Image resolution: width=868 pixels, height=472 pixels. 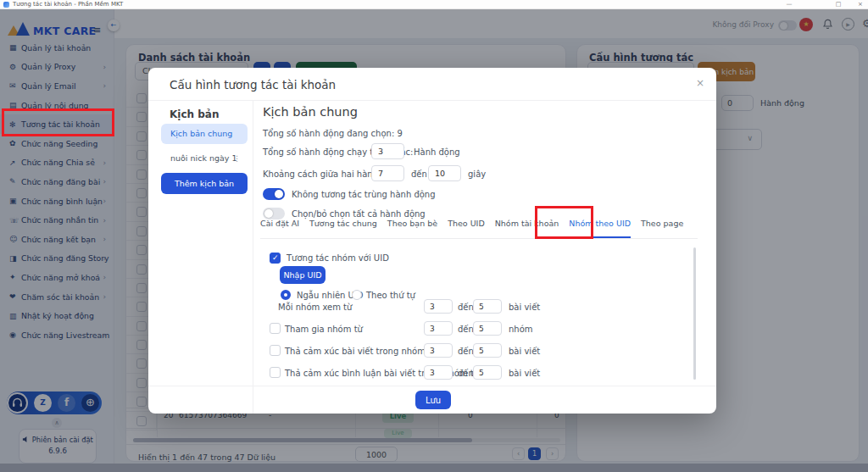 I want to click on in-order-label: Theo thứ tự, so click(x=391, y=295).